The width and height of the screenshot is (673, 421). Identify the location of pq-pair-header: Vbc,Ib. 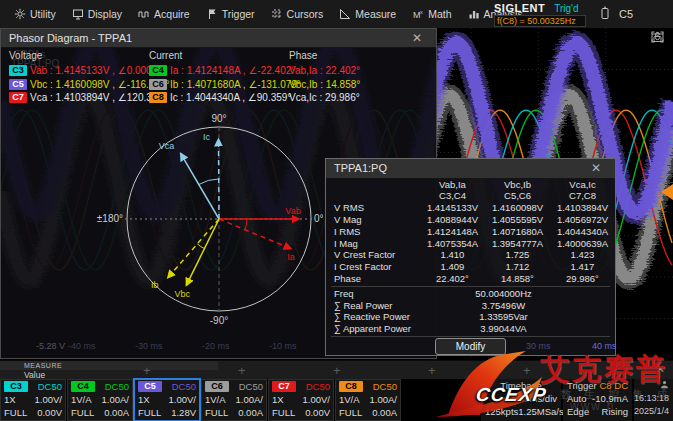
(518, 185).